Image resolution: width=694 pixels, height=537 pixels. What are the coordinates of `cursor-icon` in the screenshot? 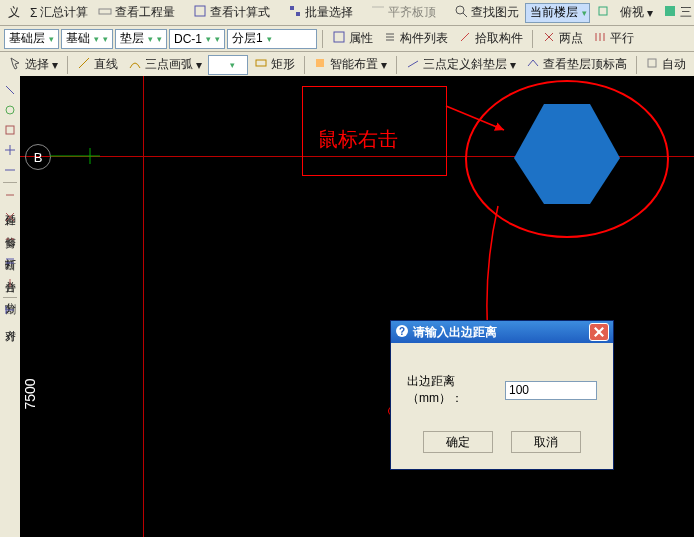 It's located at (15, 64).